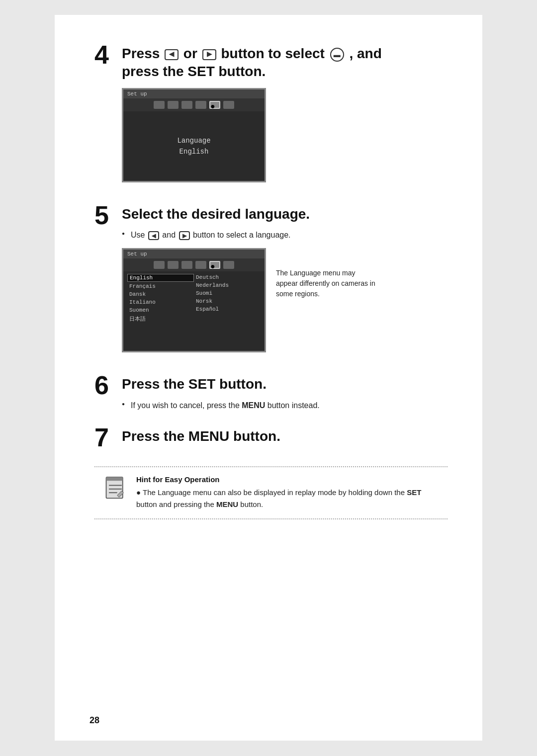 This screenshot has width=537, height=756. What do you see at coordinates (194, 94) in the screenshot?
I see `lcd-1-title: Set up` at bounding box center [194, 94].